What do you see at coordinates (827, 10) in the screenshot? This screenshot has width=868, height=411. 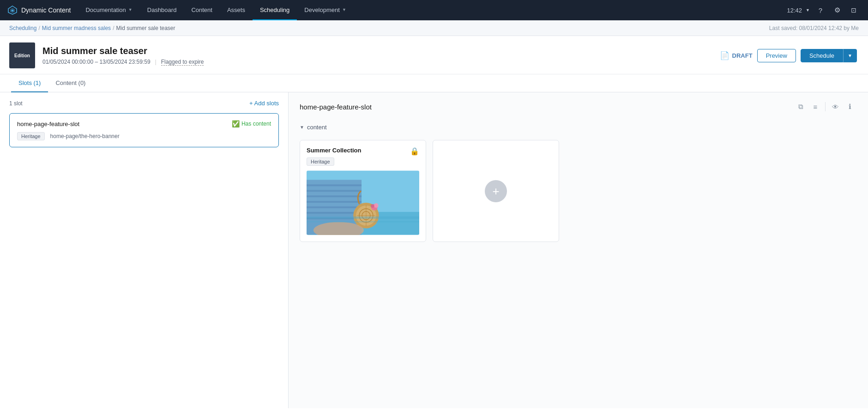 I see `nav-right-section: 12:42 ▼ ? ⚙ ⊡` at bounding box center [827, 10].